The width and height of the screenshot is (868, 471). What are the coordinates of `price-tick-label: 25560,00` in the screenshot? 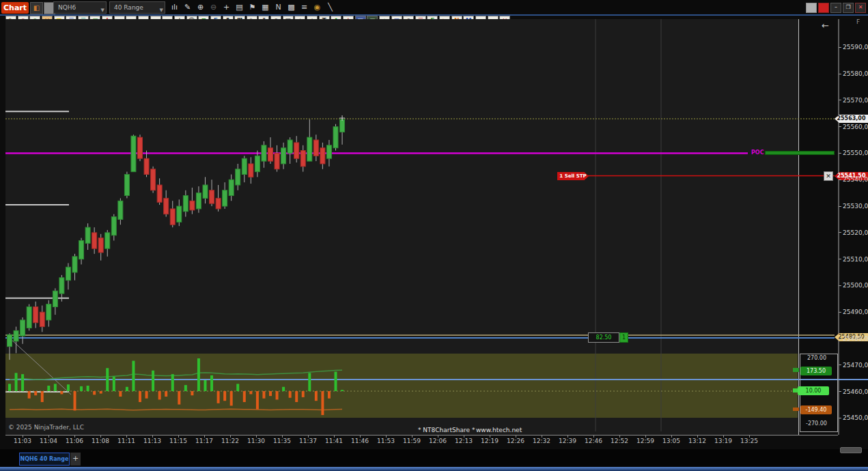 It's located at (855, 127).